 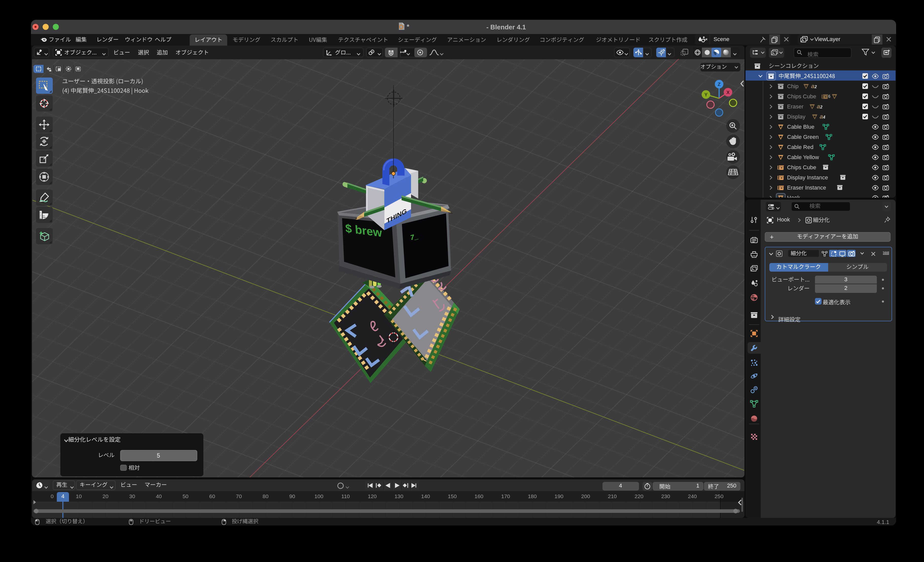 I want to click on svg-text: Z, so click(x=719, y=84).